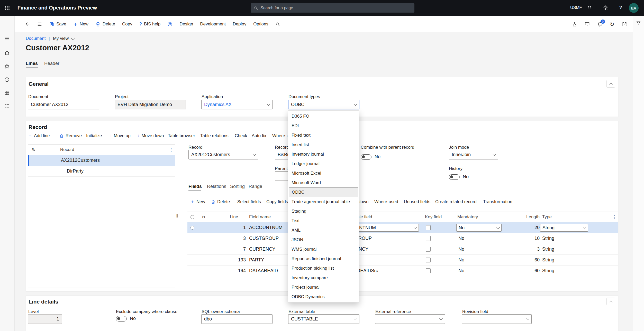  I want to click on revision-field-select, so click(497, 319).